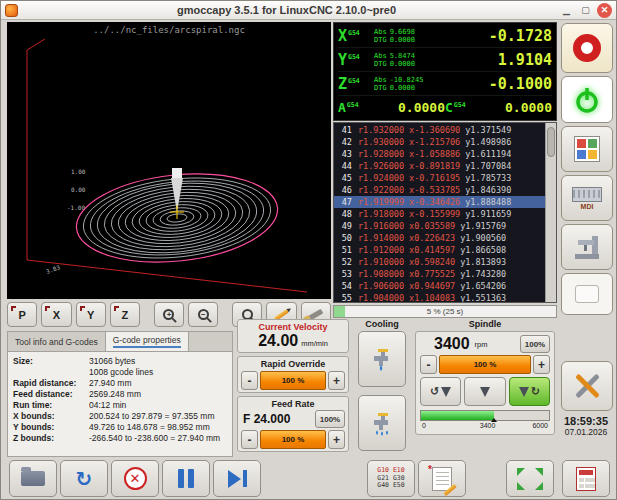 This screenshot has width=617, height=500. What do you see at coordinates (542, 364) in the screenshot?
I see `spindle-override-plus-button: +` at bounding box center [542, 364].